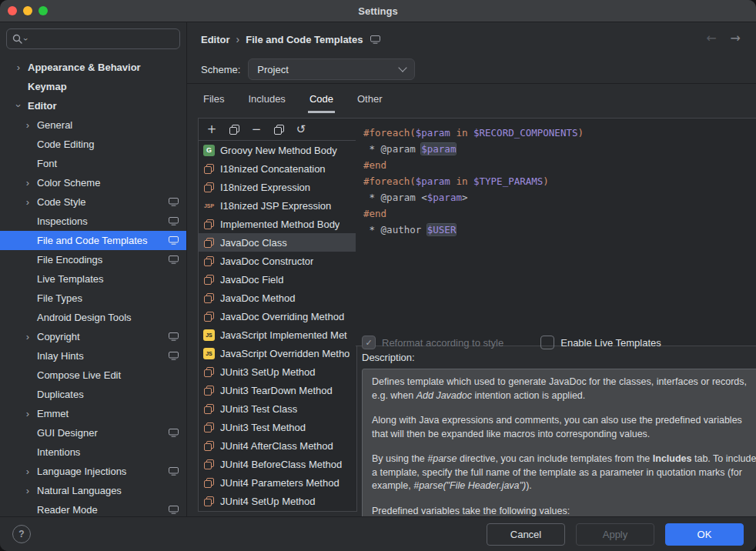 Image resolution: width=756 pixels, height=551 pixels. What do you see at coordinates (209, 151) in the screenshot?
I see `groovy-icon: G` at bounding box center [209, 151].